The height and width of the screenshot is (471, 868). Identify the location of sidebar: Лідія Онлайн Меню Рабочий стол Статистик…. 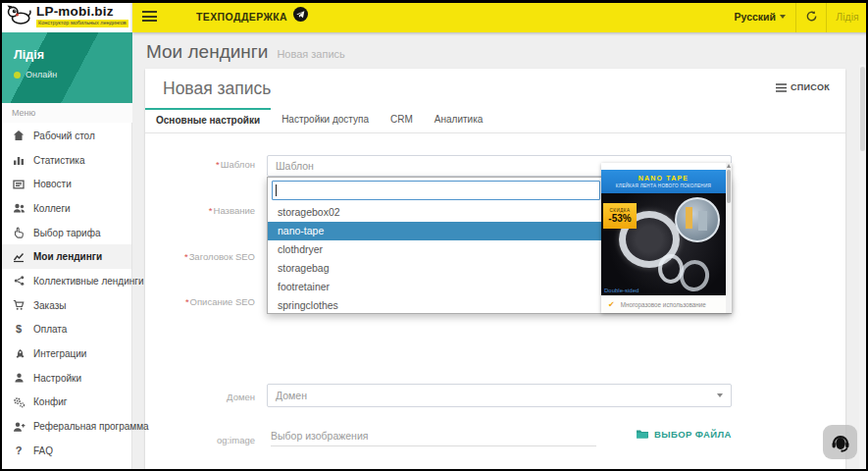
(67, 251).